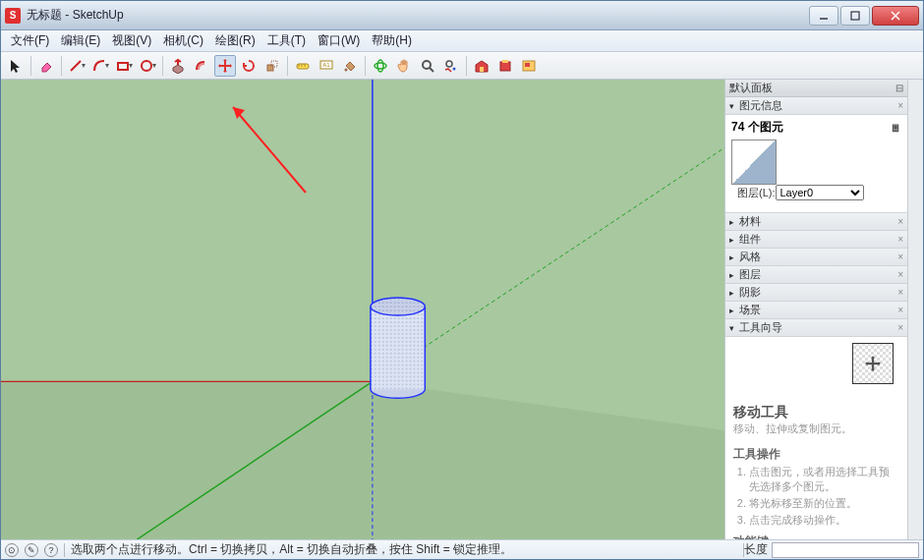 This screenshot has height=560, width=924. What do you see at coordinates (350, 66) in the screenshot?
I see `paint-tool-icon` at bounding box center [350, 66].